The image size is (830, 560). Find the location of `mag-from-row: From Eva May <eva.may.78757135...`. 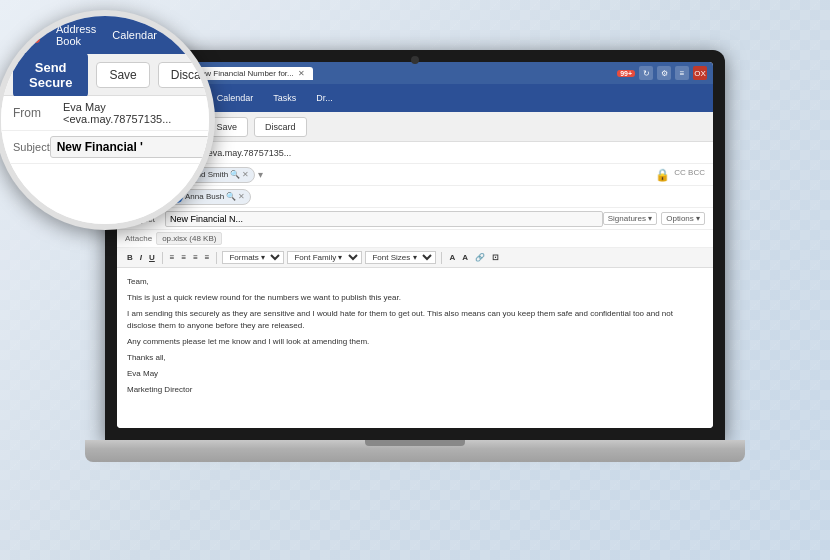

mag-from-row: From Eva May <eva.may.78757135... is located at coordinates (105, 114).